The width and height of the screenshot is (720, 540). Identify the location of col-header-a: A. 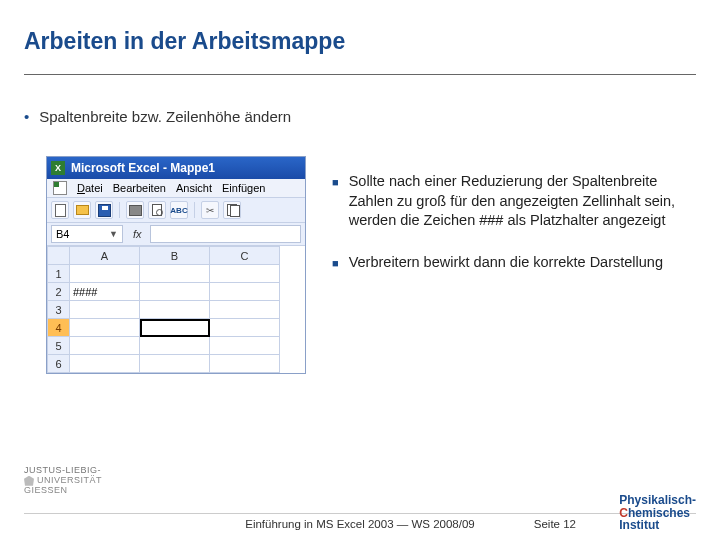
(105, 256).